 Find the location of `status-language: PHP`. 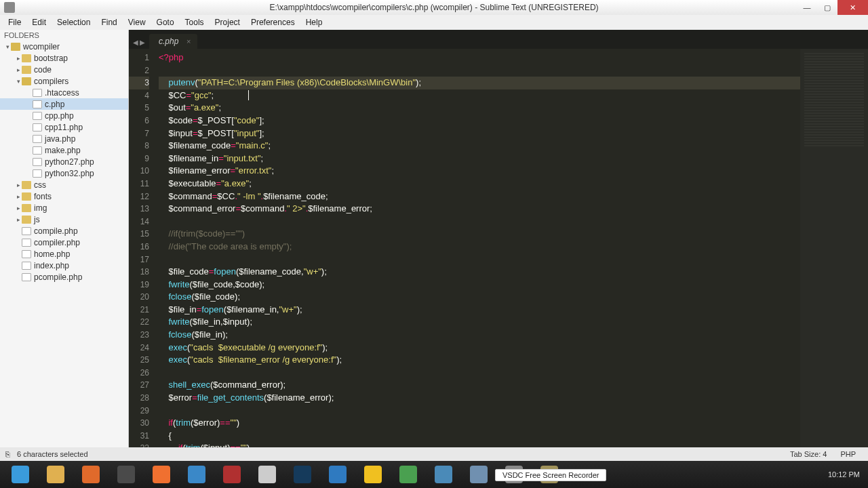

status-language: PHP is located at coordinates (848, 454).